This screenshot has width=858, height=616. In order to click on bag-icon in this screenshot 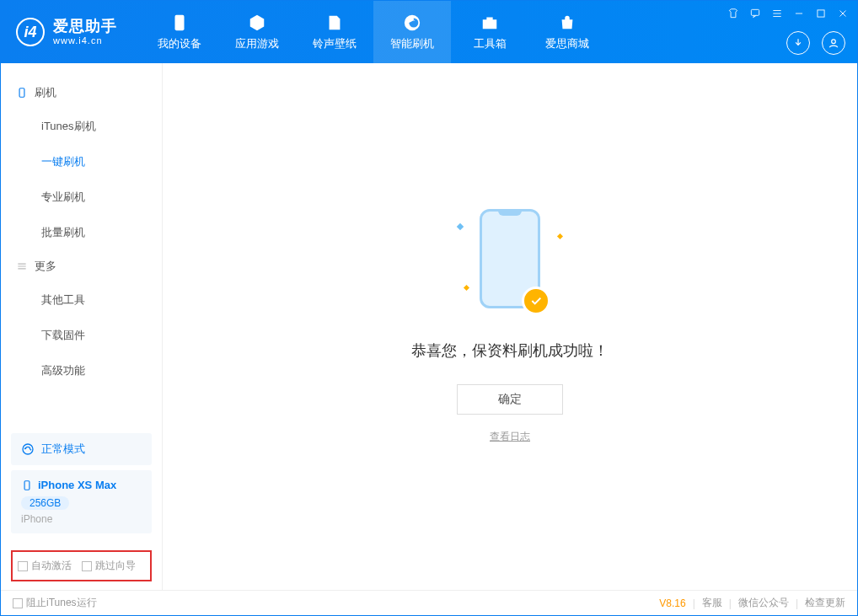, I will do `click(567, 23)`.